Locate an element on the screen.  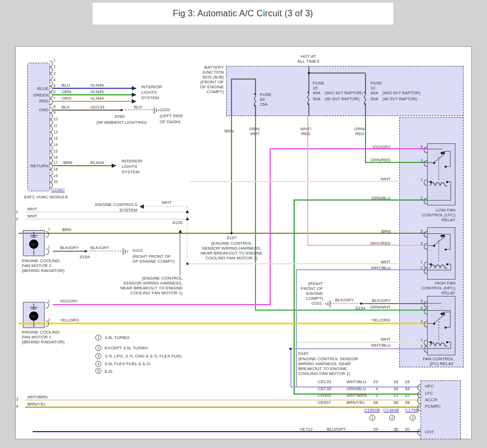
text-label: CEC02 is located at coordinates (325, 389).